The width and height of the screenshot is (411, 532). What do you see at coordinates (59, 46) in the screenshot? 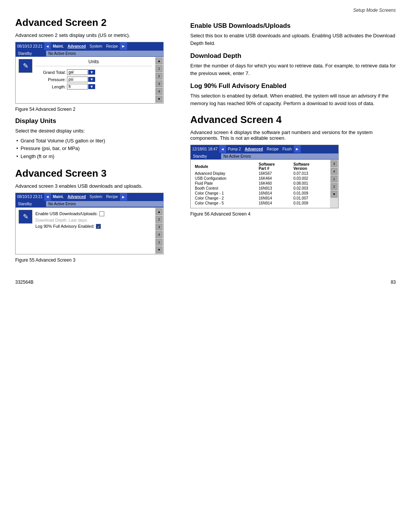
I see `screen2-nav-maint: Maint.` at bounding box center [59, 46].